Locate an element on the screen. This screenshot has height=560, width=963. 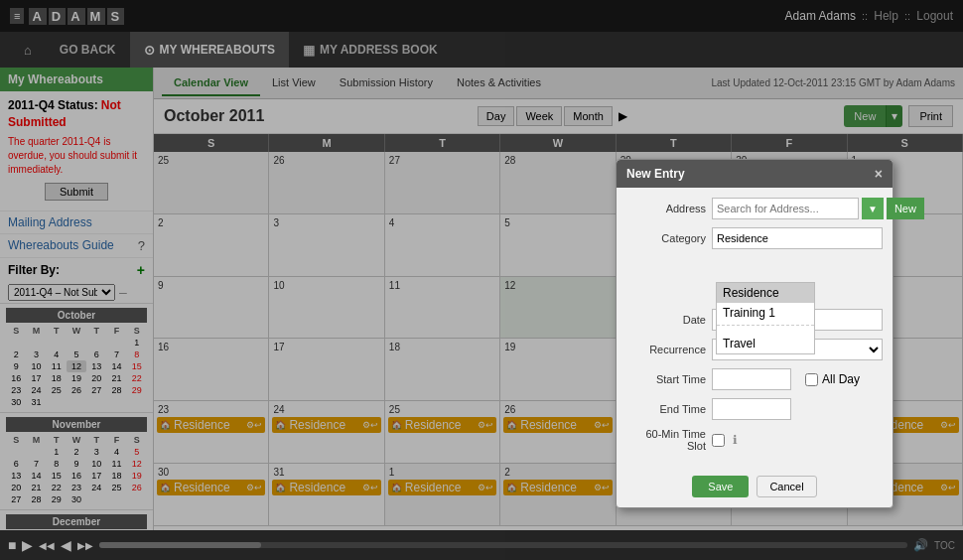
address-label: Address is located at coordinates (666, 209).